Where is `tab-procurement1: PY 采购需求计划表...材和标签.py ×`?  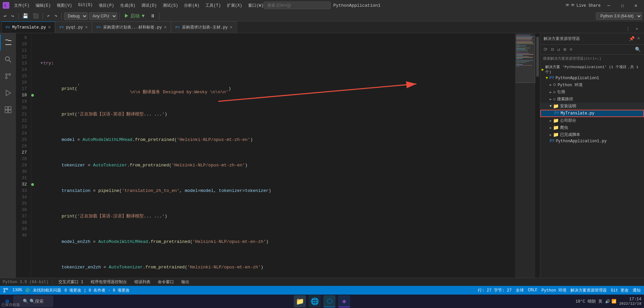
tab-procurement1: PY 采购需求计划表...材和标签.py × is located at coordinates (132, 27).